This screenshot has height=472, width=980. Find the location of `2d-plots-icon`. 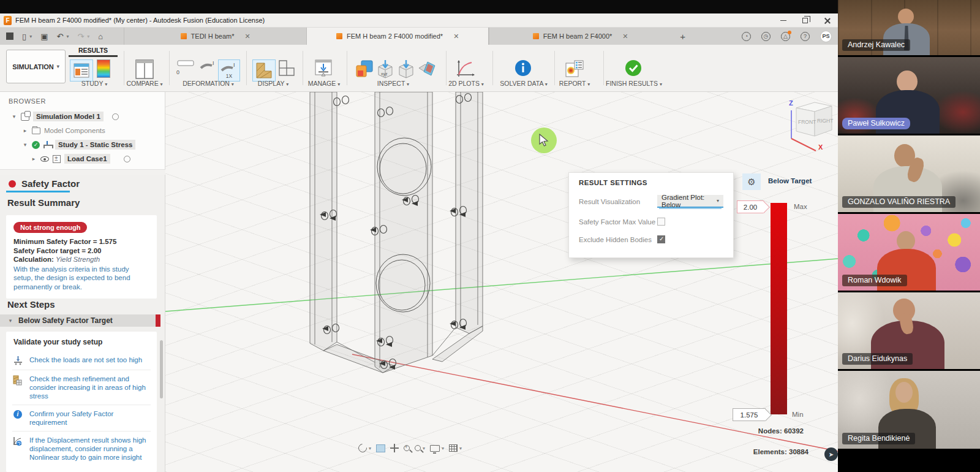

2d-plots-icon is located at coordinates (466, 69).